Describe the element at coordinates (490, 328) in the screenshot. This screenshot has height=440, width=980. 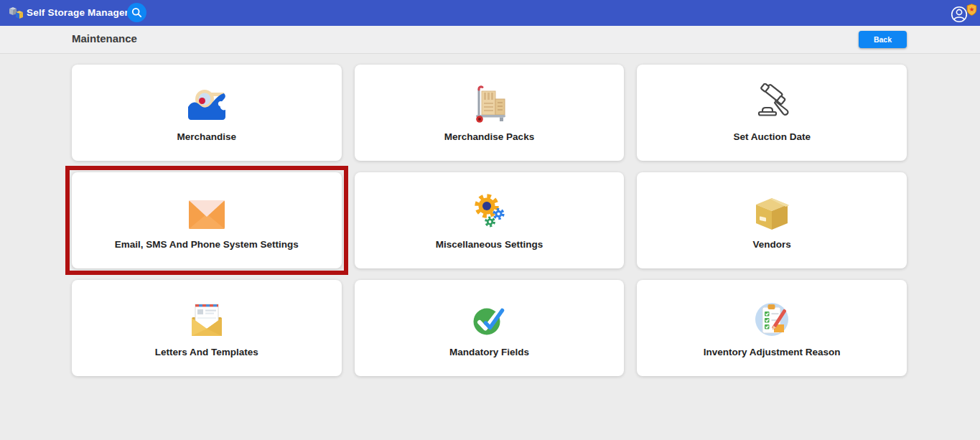
I see `card-mandatory-fields: Mandatory Fields` at that location.